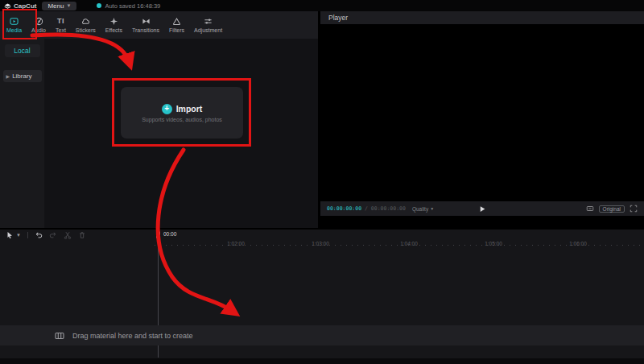 Image resolution: width=644 pixels, height=364 pixels. What do you see at coordinates (56, 6) in the screenshot?
I see `menu-label: Menu` at bounding box center [56, 6].